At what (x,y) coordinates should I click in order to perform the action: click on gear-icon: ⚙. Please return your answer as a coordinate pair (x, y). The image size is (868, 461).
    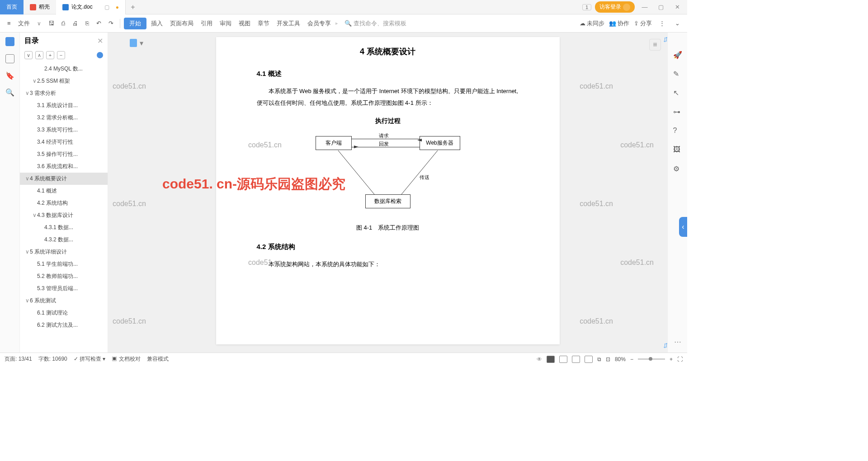
    Looking at the image, I should click on (678, 169).